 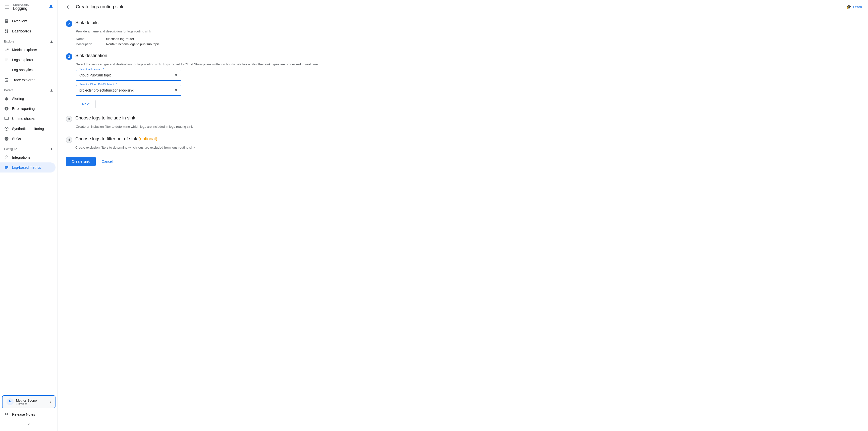 What do you see at coordinates (117, 139) in the screenshot?
I see `step4-title: Choose logs to filter out of sink (optio…` at bounding box center [117, 139].